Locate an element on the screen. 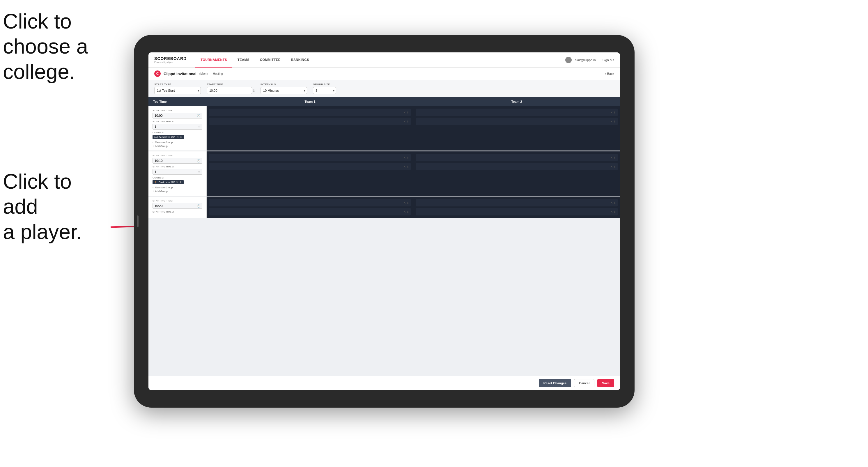 This screenshot has width=868, height=467. group-size-select: 3 is located at coordinates (325, 90).